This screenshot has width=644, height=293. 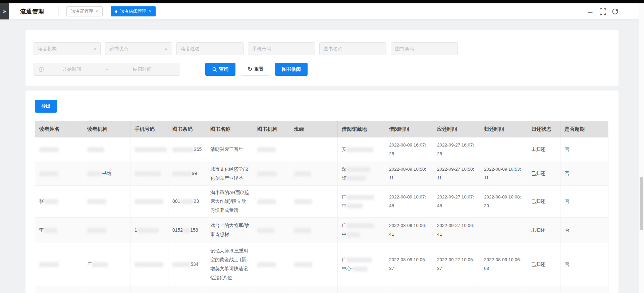 I want to click on column-header: 图书机构, so click(x=272, y=129).